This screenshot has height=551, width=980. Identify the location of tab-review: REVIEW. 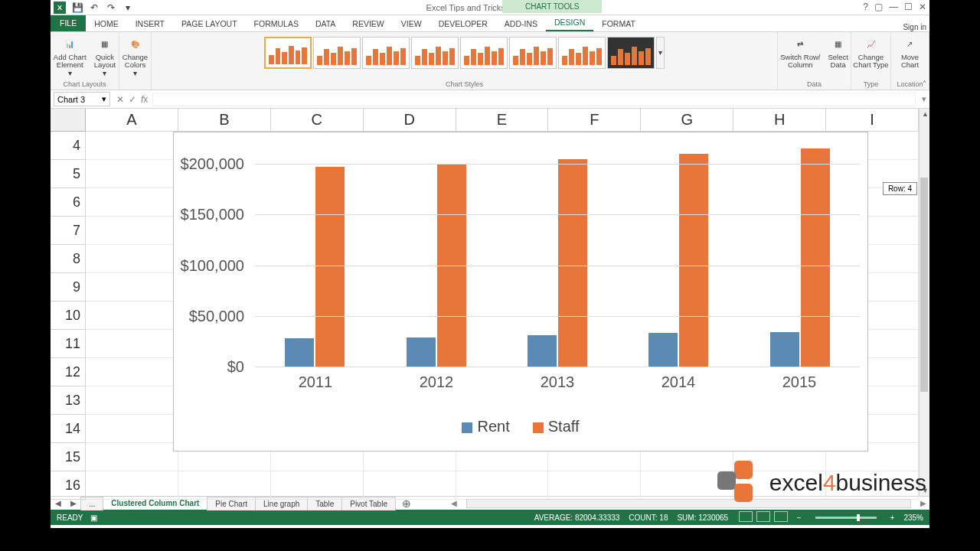
(368, 24).